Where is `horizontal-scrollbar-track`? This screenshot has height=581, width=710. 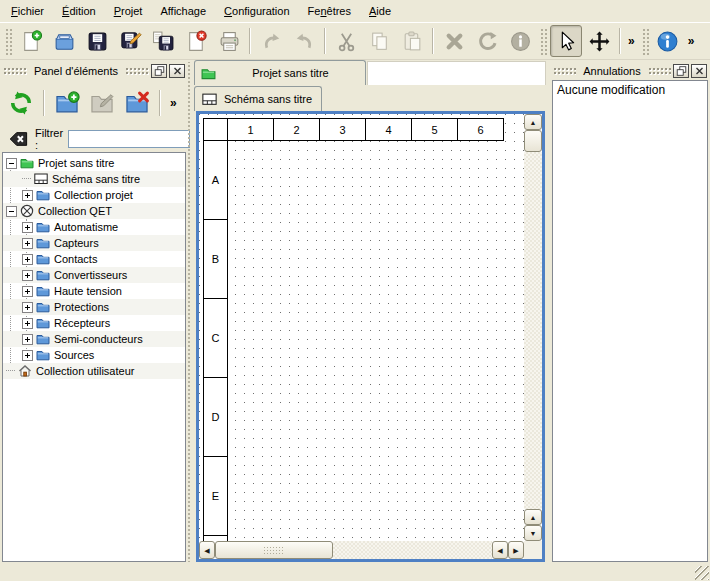
horizontal-scrollbar-track is located at coordinates (412, 550).